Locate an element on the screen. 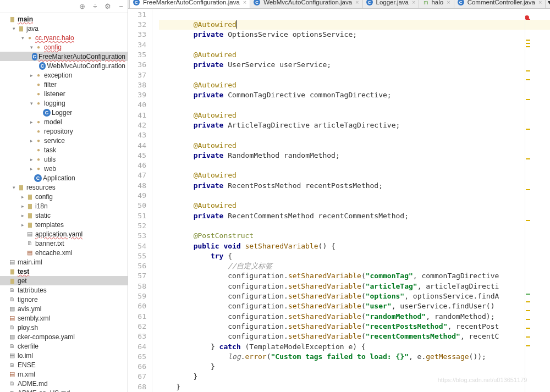  tree-item: ▾cc.ryanc.halo is located at coordinates (64, 37).